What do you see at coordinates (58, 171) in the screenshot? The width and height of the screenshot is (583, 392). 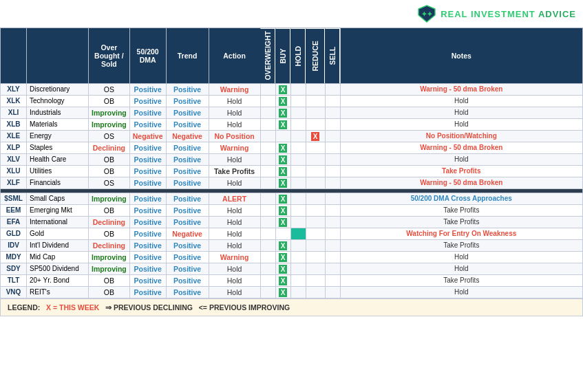 I see `cell-name: Utilities` at bounding box center [58, 171].